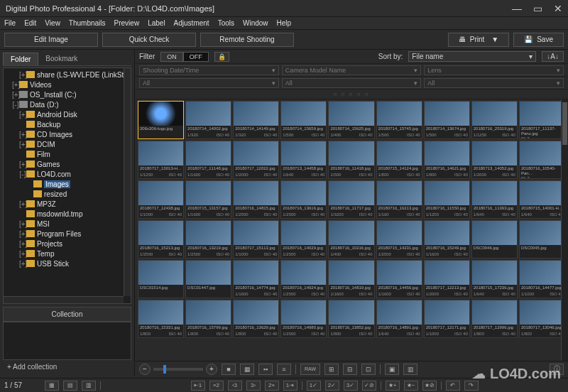 The width and height of the screenshot is (568, 392). I want to click on filter-off-button: OFF, so click(196, 57).